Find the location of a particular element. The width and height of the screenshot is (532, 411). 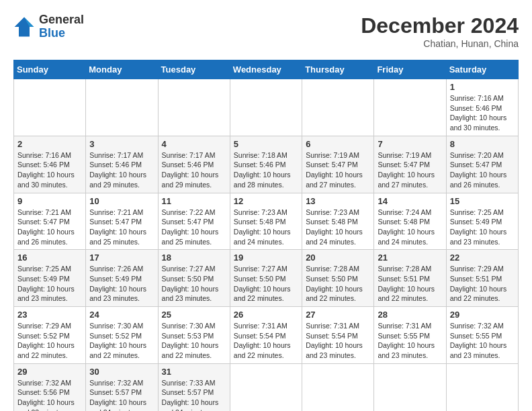

calendar-week-1: 1Sunrise: 7:16 AM Sunset: 5:46 PM Daylig… is located at coordinates (266, 107).